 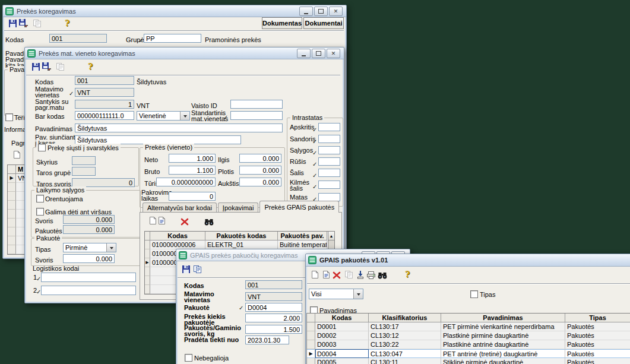 What do you see at coordinates (241, 308) in the screenshot?
I see `pakuote-lookup-check-icon: ✓` at bounding box center [241, 308].